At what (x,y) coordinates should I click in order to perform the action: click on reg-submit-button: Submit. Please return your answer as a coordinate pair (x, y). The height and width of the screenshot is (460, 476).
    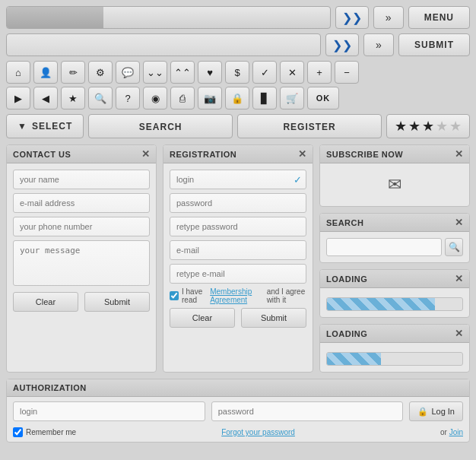
    Looking at the image, I should click on (274, 318).